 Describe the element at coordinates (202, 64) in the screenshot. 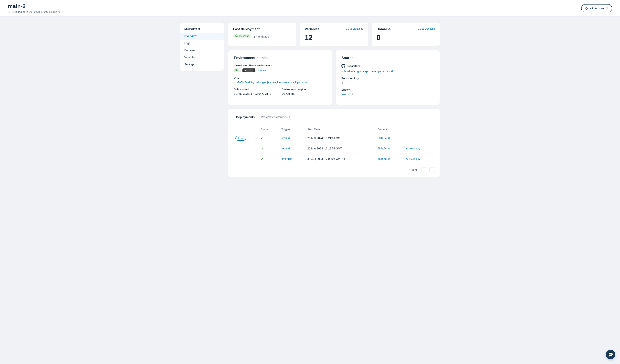

I see `sidebar-item-settings: Settings` at that location.